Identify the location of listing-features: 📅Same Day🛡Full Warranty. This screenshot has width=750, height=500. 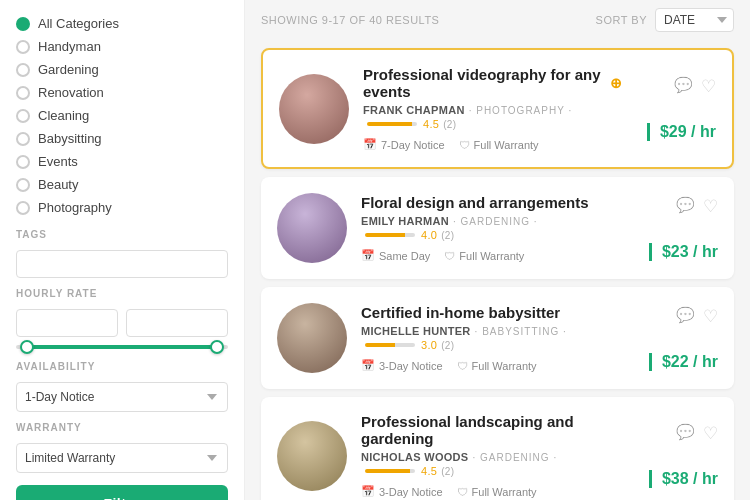
(492, 256).